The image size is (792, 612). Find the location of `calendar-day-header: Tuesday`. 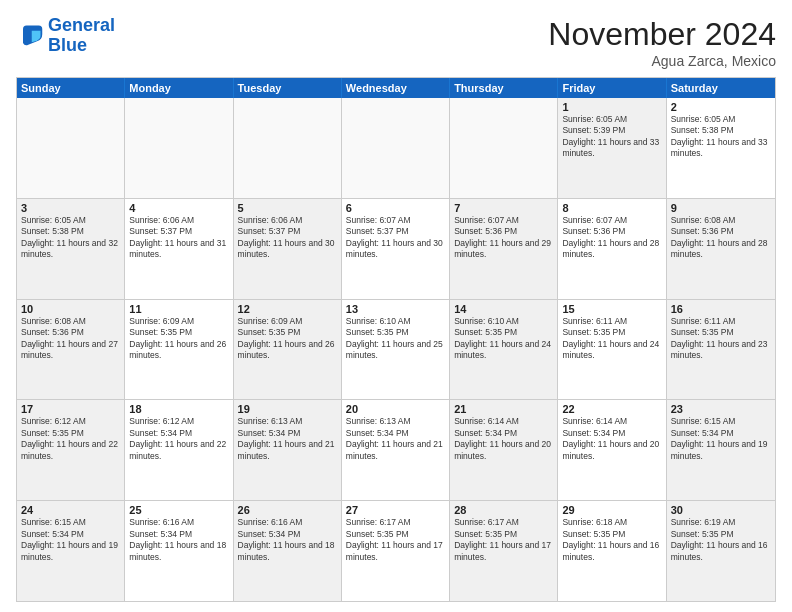

calendar-day-header: Tuesday is located at coordinates (288, 88).